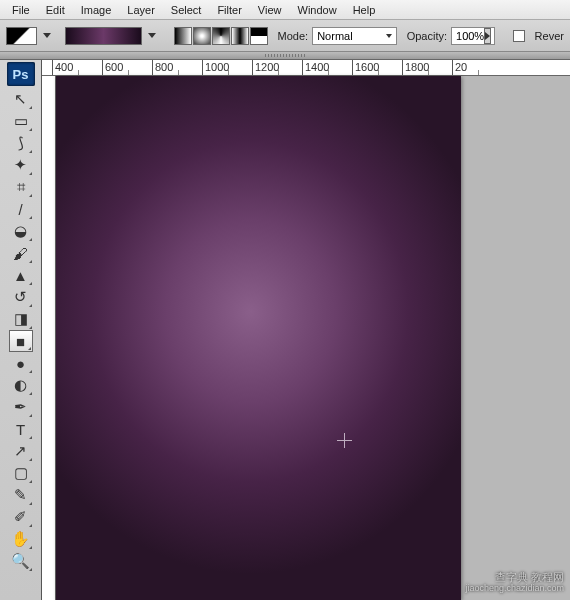 The height and width of the screenshot is (600, 570). I want to click on pen-tool: ✒, so click(21, 407).